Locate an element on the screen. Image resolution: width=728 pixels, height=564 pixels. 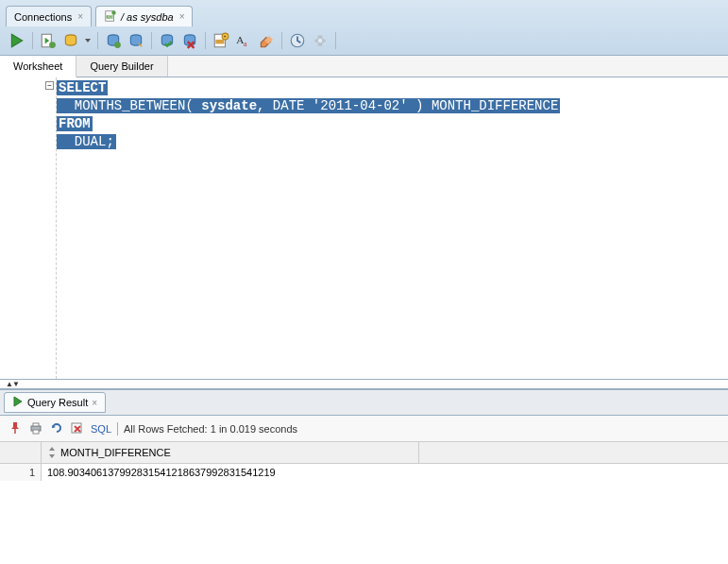
cancel-button is located at coordinates (77, 429).